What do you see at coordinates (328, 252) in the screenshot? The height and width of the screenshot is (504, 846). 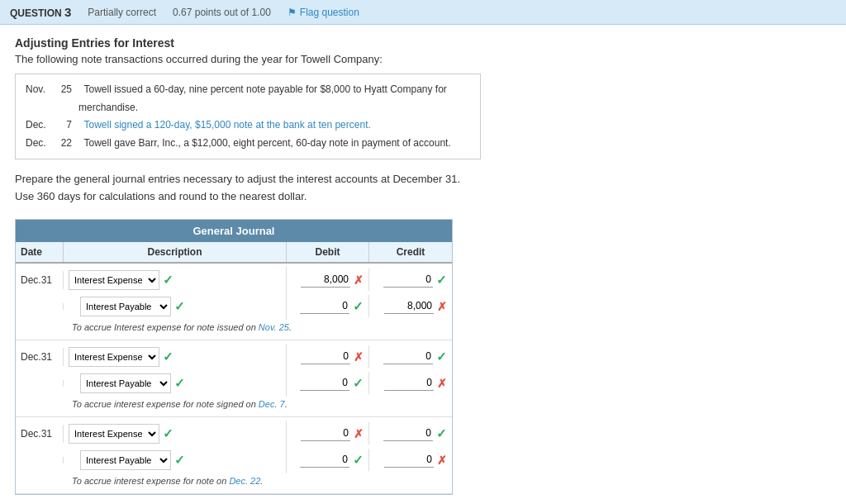 I see `col-debit-header: Debit` at bounding box center [328, 252].